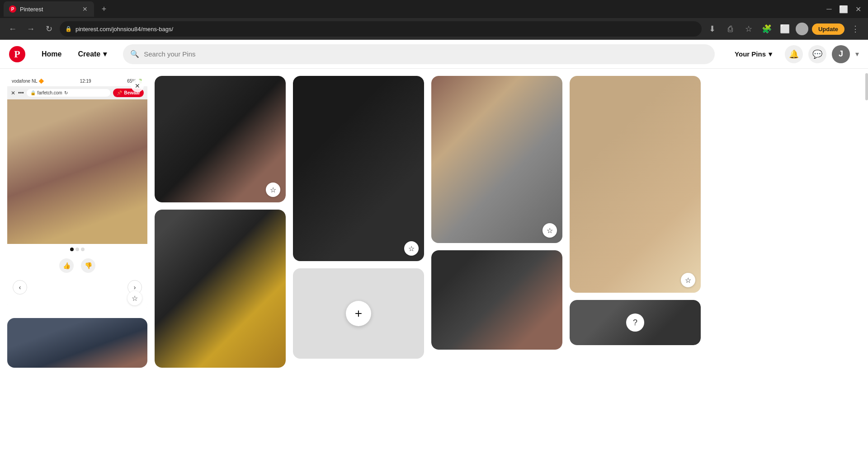 The image size is (868, 468). Describe the element at coordinates (359, 314) in the screenshot. I see `add-pin-plus-icon: +` at that location.